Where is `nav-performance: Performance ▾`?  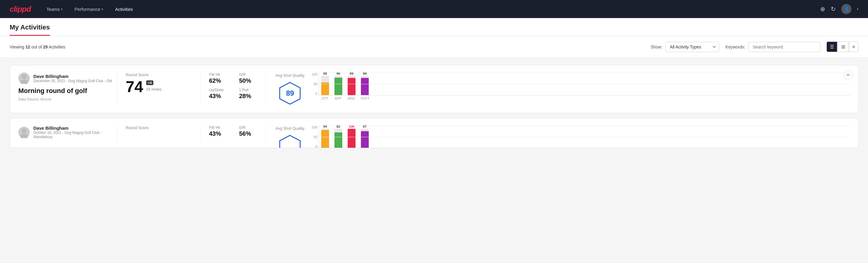 nav-performance: Performance ▾ is located at coordinates (89, 9).